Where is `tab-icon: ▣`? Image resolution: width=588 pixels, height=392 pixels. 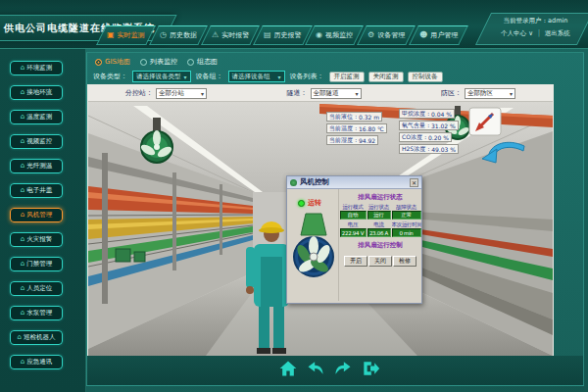
tab-icon: ▣ is located at coordinates (111, 35).